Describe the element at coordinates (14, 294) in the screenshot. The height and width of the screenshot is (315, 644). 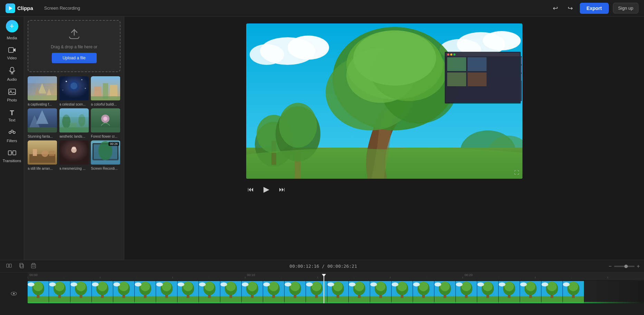
I see `track-controls` at that location.